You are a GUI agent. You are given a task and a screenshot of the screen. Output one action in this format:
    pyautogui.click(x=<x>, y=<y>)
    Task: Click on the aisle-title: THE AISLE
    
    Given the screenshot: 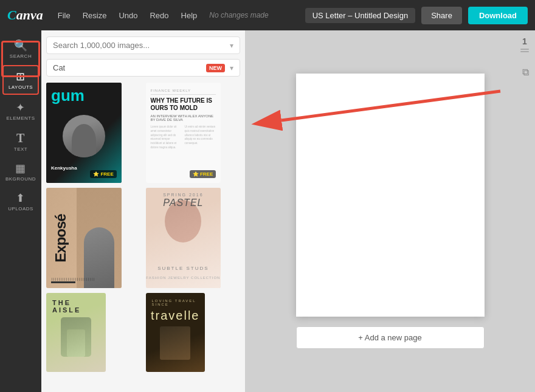 What is the action you would take?
    pyautogui.click(x=76, y=306)
    